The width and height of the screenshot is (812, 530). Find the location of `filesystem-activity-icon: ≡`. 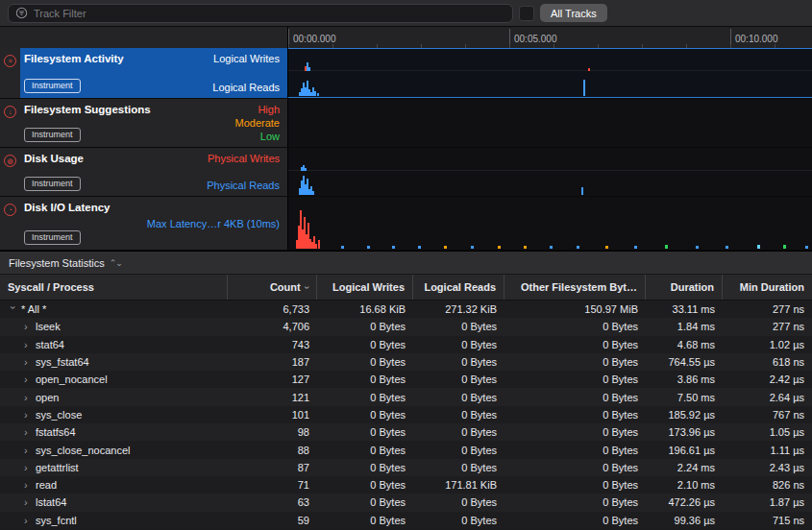

filesystem-activity-icon: ≡ is located at coordinates (10, 61).